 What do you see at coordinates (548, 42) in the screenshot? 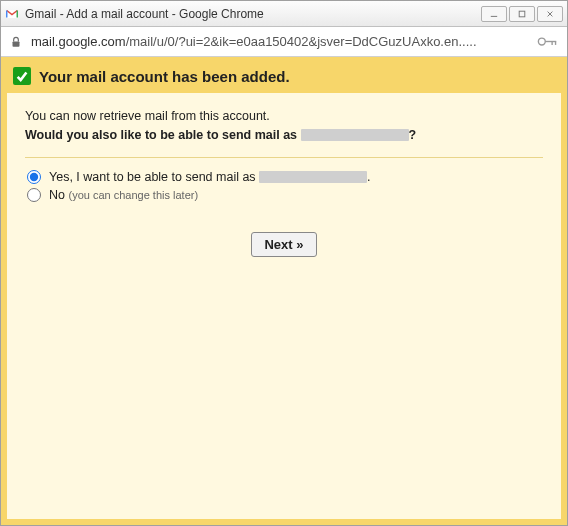
I see `key-icon` at bounding box center [548, 42].